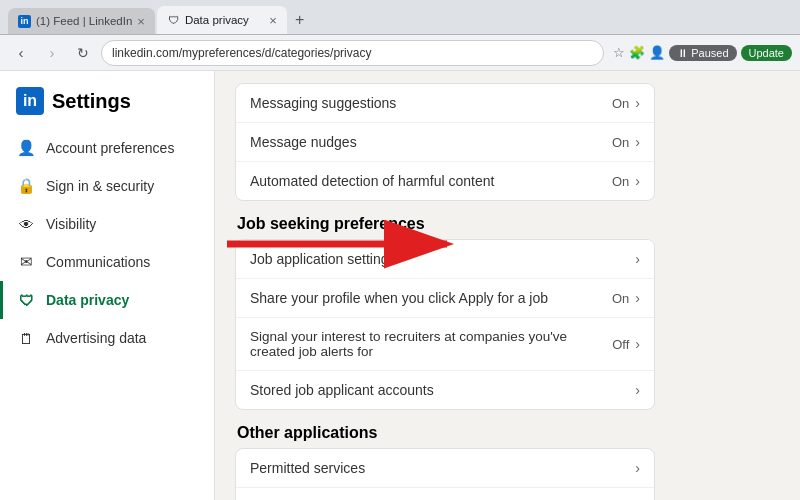 Image resolution: width=800 pixels, height=500 pixels. I want to click on stored-accounts-row: Stored job applicant accounts ›, so click(445, 390).